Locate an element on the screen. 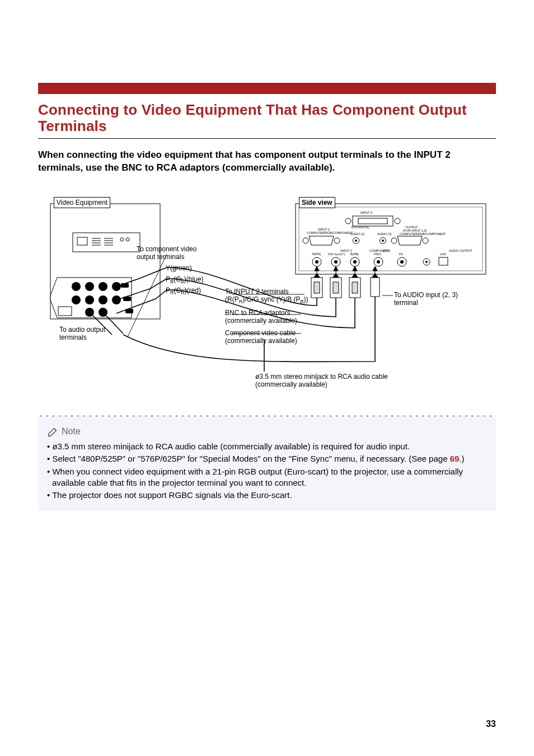  svg-text: AUDIO OUTPUT is located at coordinates (461, 251).